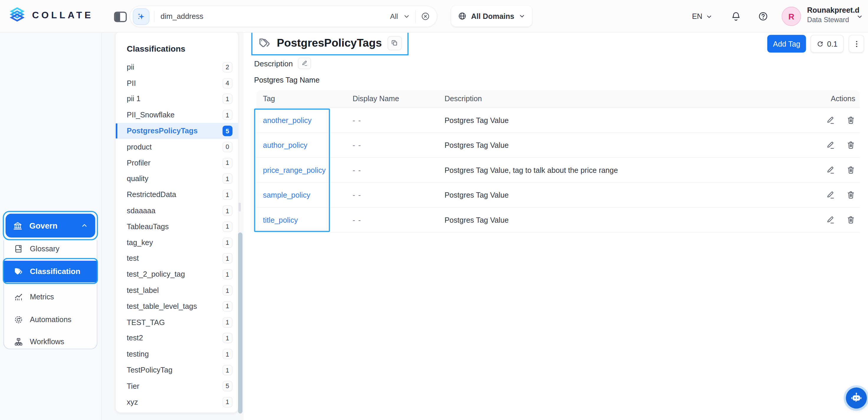 This screenshot has width=868, height=420. Describe the element at coordinates (177, 258) in the screenshot. I see `classification-list-item: test1` at that location.